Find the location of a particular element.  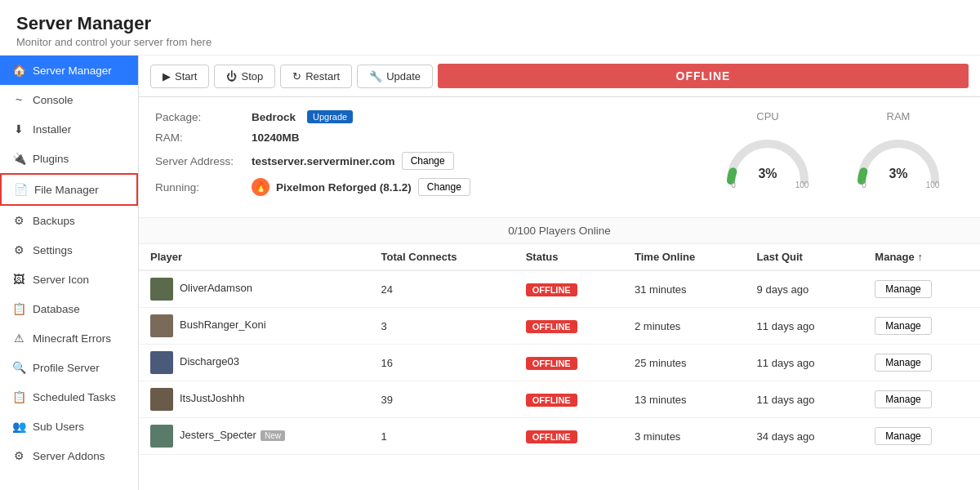

sidebar-item-label: Installer is located at coordinates (52, 129).